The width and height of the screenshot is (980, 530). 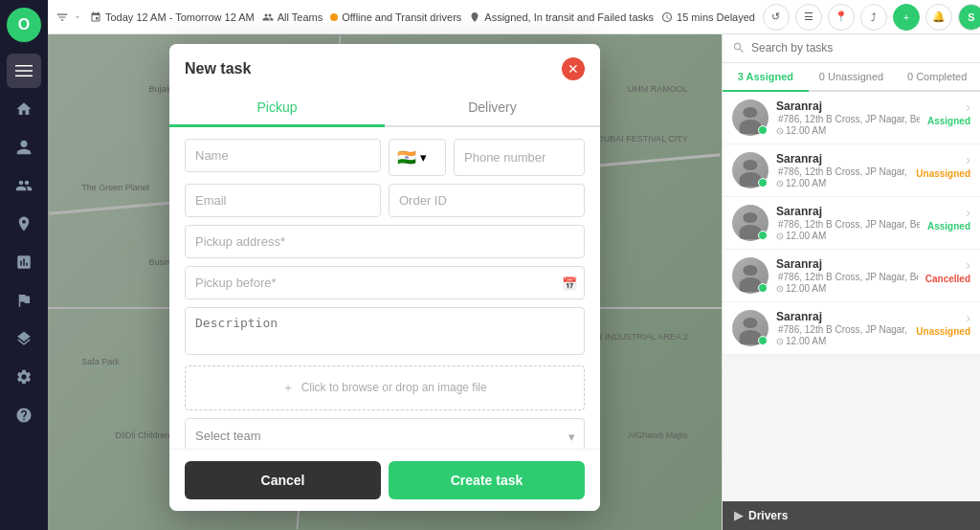 What do you see at coordinates (24, 109) in the screenshot?
I see `sidebar-item-home` at bounding box center [24, 109].